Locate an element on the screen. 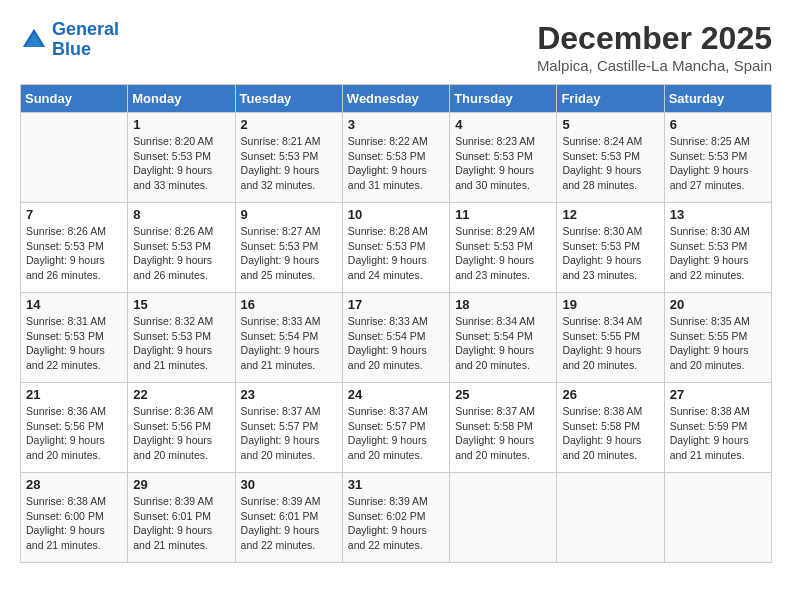 This screenshot has width=792, height=612. day-number: 24 is located at coordinates (396, 394).